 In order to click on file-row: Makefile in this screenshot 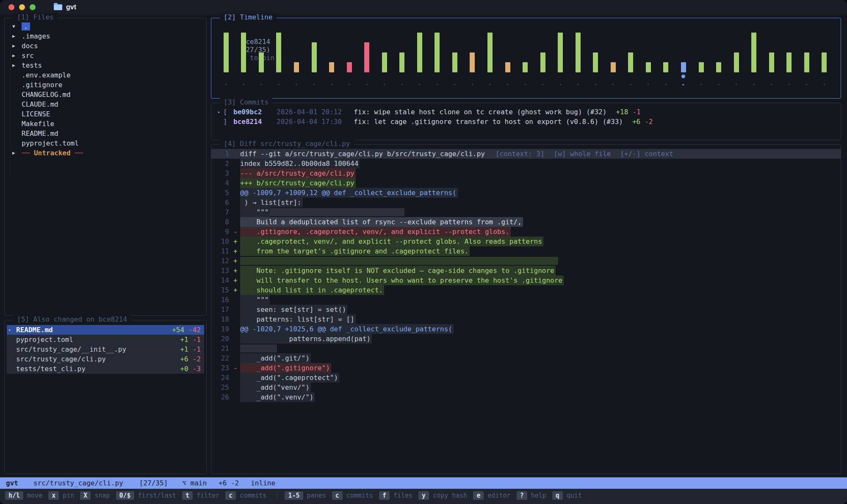, I will do `click(105, 124)`.